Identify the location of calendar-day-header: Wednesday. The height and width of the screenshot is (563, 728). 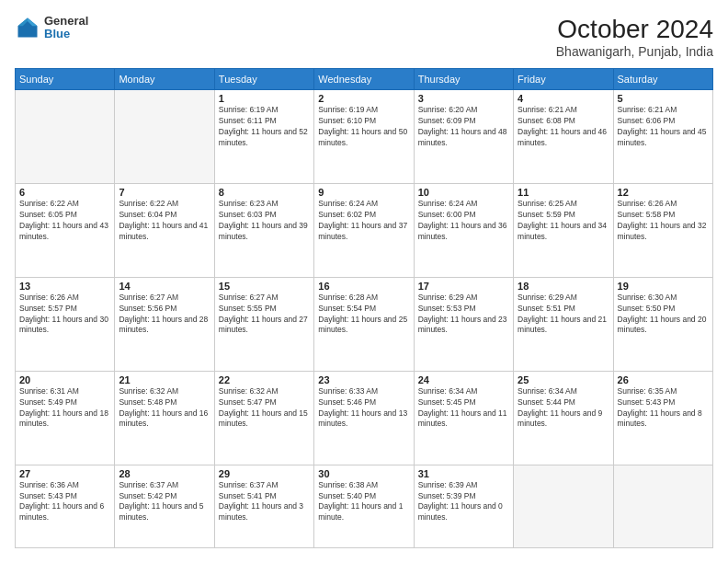
(364, 79).